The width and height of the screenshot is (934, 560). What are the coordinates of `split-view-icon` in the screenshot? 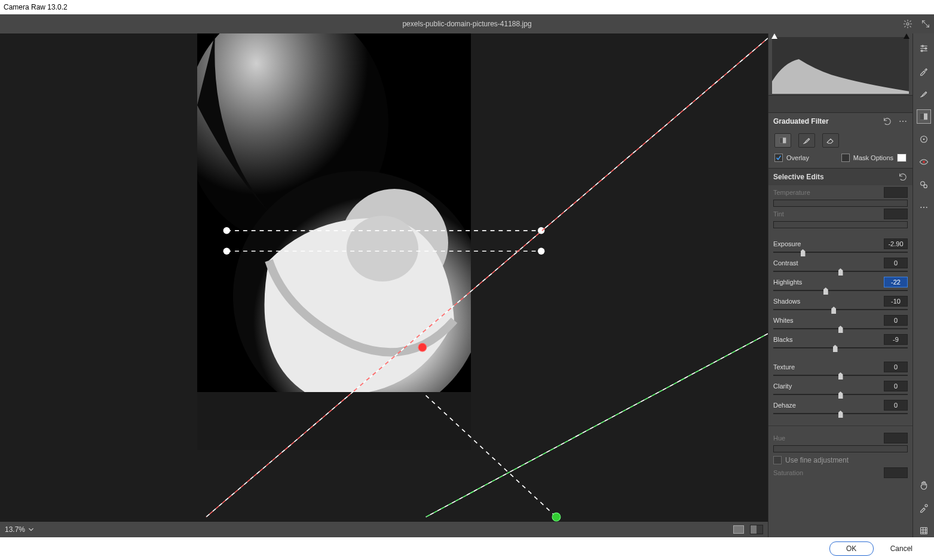 It's located at (757, 530).